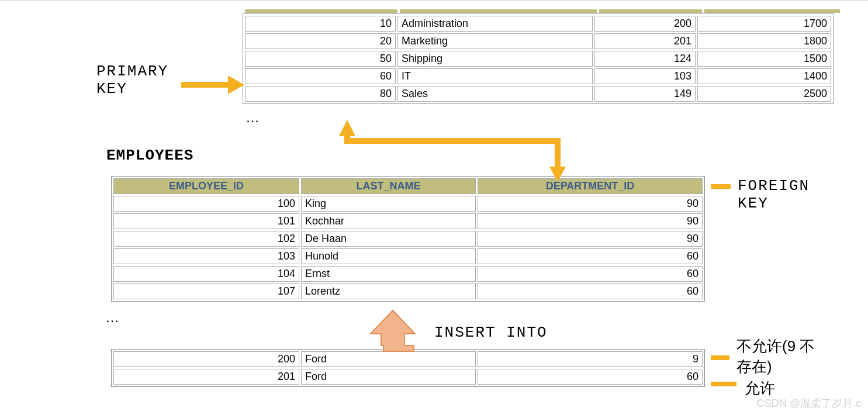 The height and width of the screenshot is (415, 868). I want to click on departments-table: 10Administration2001700 20Marketing20118…, so click(538, 58).